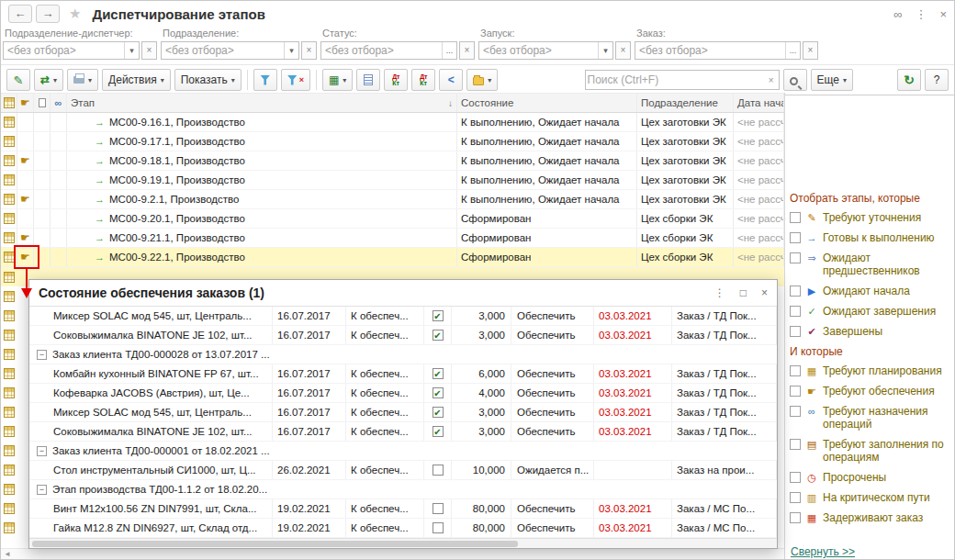  What do you see at coordinates (403, 452) in the screenshot?
I see `supply-row: −Заказ клиента ТД00-000001 от 18.02.2021…` at bounding box center [403, 452].